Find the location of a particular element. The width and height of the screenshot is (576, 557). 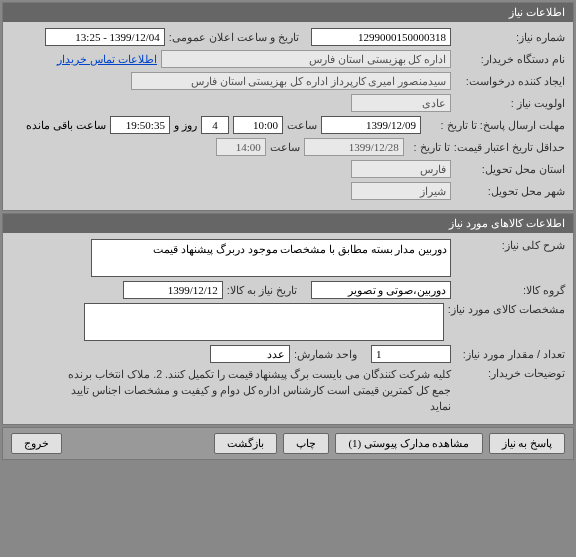

validity-to-label: تا تاریخ : is located at coordinates (429, 148).